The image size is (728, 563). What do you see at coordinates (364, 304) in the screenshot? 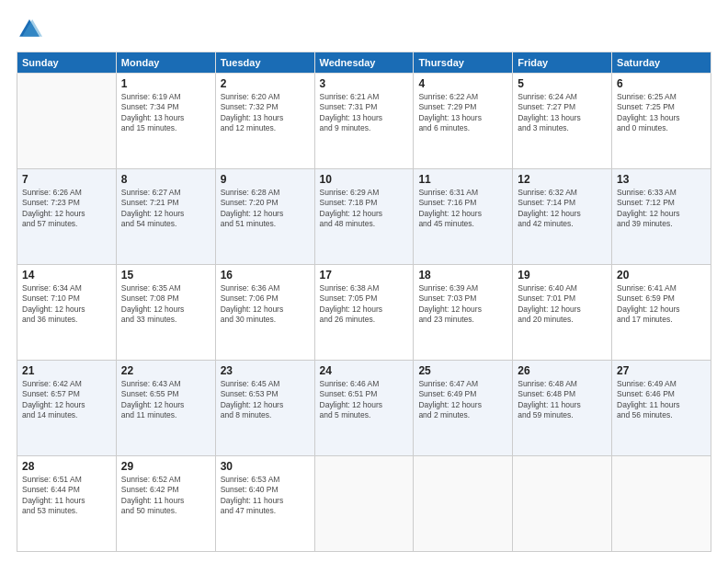
I see `day-info: Sunrise: 6:38 AMSunset: 7:05 PMDaylight:…` at bounding box center [364, 304].